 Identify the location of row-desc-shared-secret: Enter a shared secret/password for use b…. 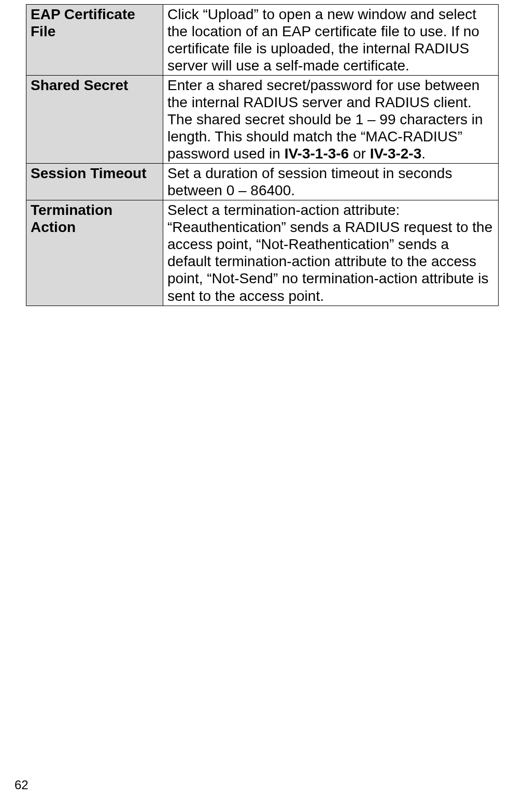
(331, 120).